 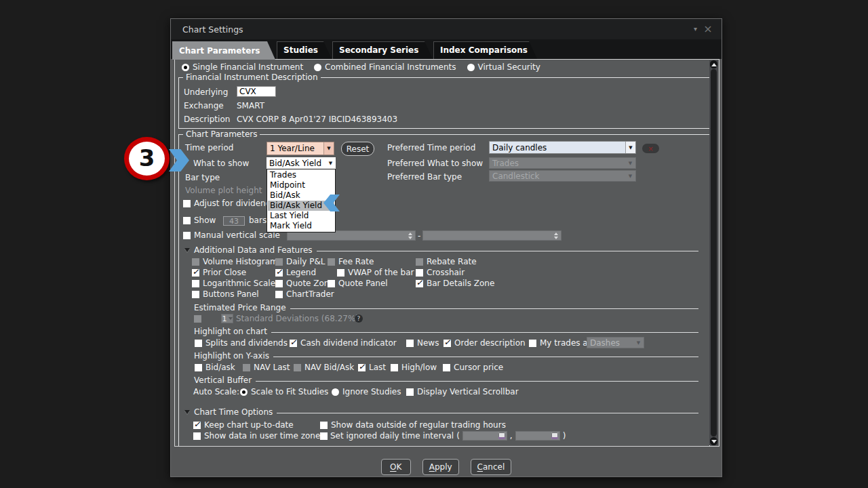 I want to click on reset-button: Reset, so click(x=358, y=149).